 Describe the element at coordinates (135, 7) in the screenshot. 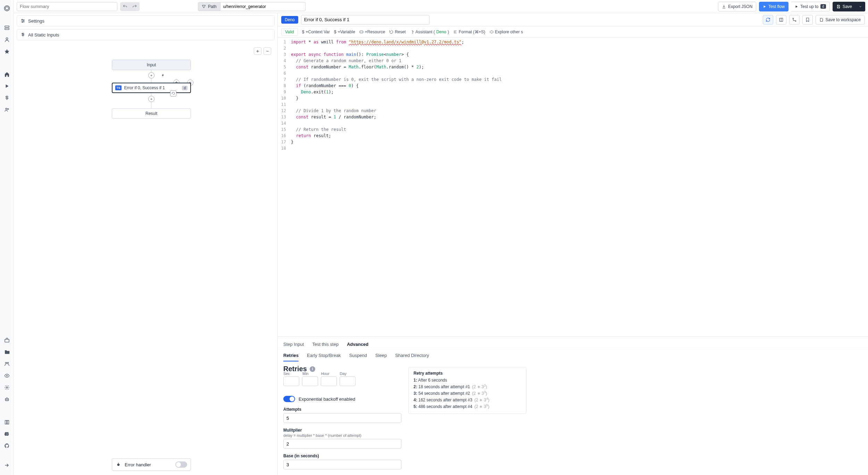

I see `redo-button` at that location.